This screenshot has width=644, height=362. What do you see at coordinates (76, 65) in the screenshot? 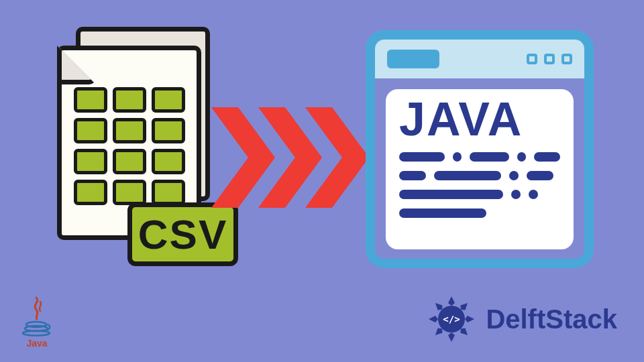
I see `page-fold-icon` at bounding box center [76, 65].